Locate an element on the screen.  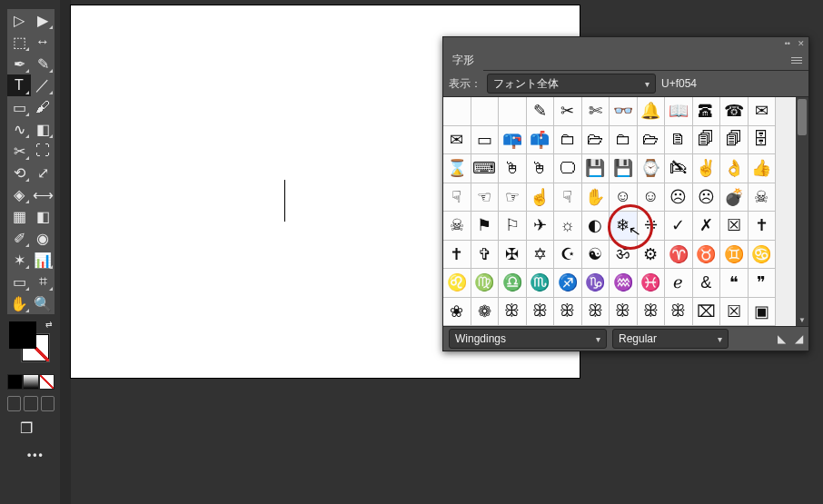
glyph-cell: & is located at coordinates (707, 283).